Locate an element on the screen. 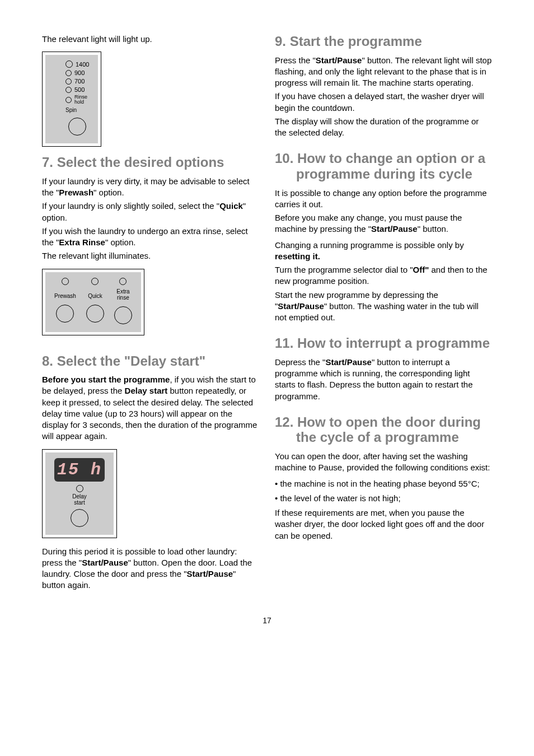 Image resolution: width=534 pixels, height=756 pixels. intro-text: The relevant light will light up. is located at coordinates (151, 39).